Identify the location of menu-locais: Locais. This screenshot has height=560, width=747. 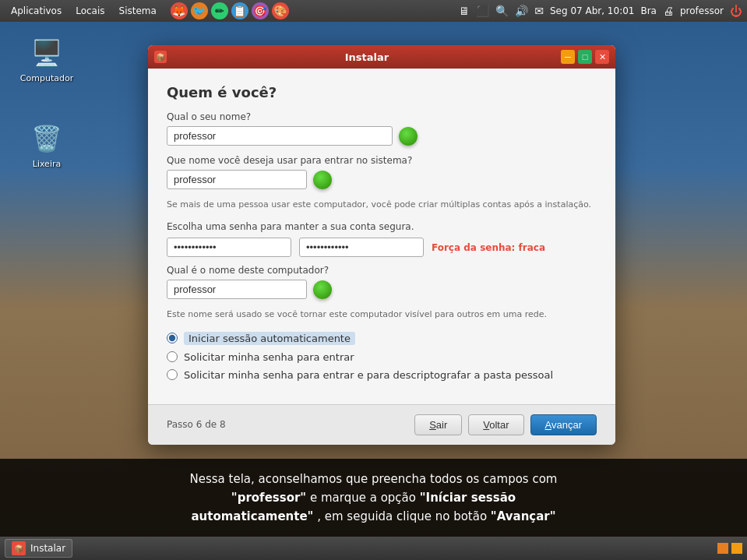
(90, 11).